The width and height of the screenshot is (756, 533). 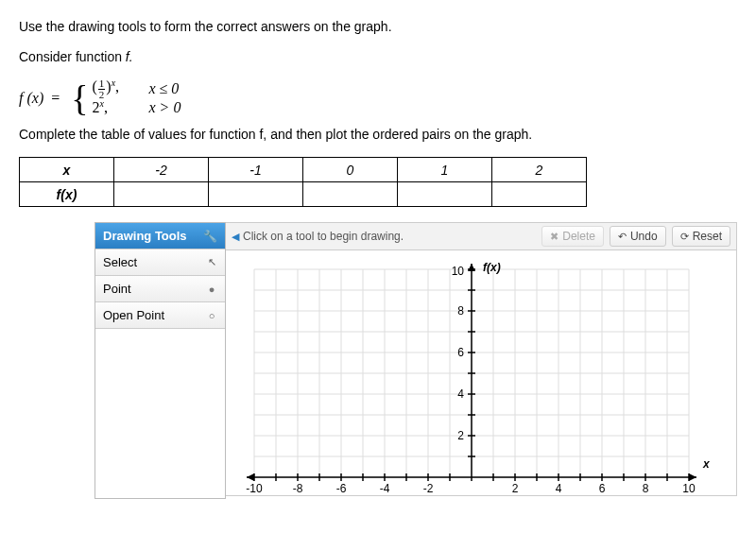 I want to click on header-fx: f(x), so click(x=67, y=195).